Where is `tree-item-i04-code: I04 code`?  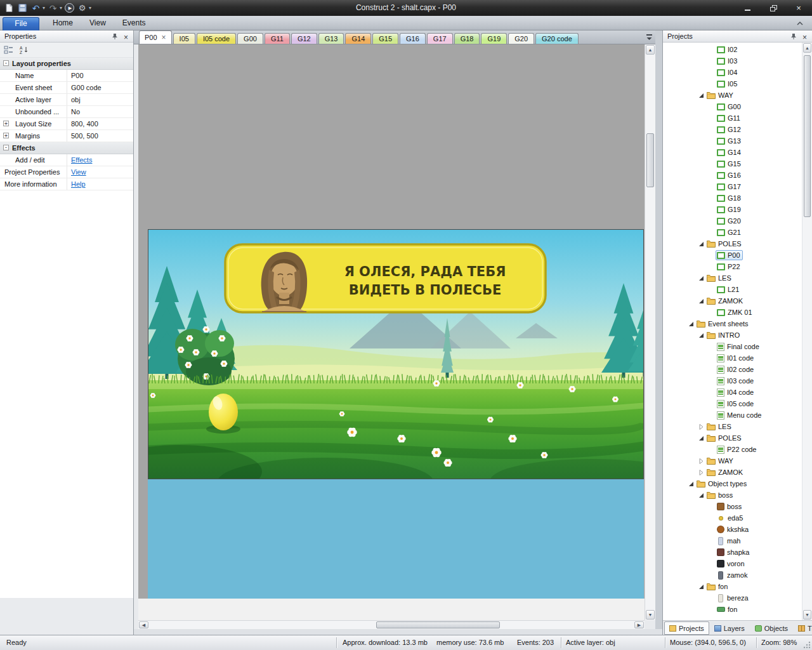
tree-item-i04-code: I04 code is located at coordinates (737, 392).